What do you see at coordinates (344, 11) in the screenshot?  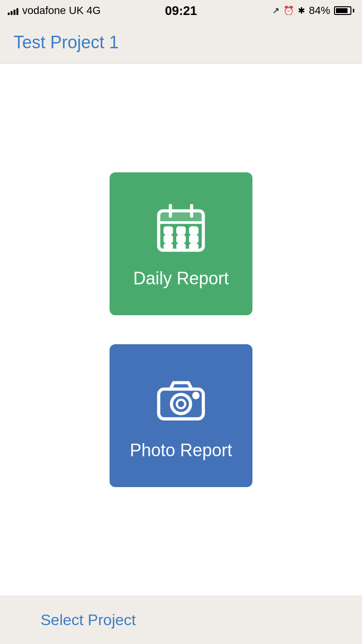 I see `battery-icon` at bounding box center [344, 11].